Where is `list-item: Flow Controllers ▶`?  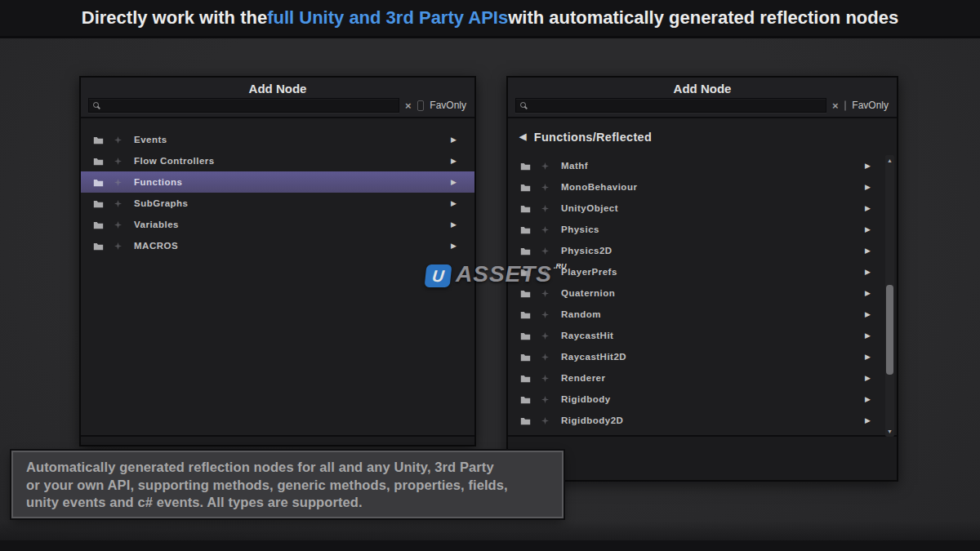
list-item: Flow Controllers ▶ is located at coordinates (278, 161).